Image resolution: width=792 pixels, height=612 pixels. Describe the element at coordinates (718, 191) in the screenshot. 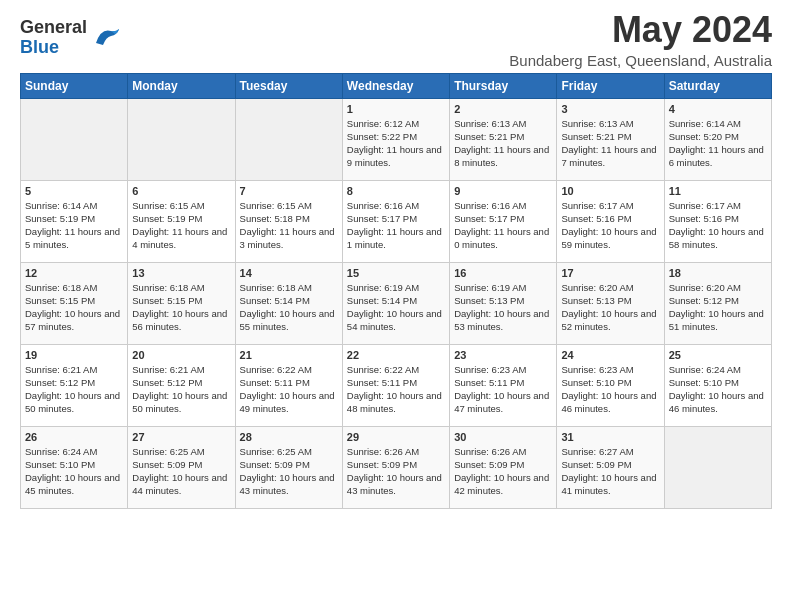

I see `day-number: 11` at that location.